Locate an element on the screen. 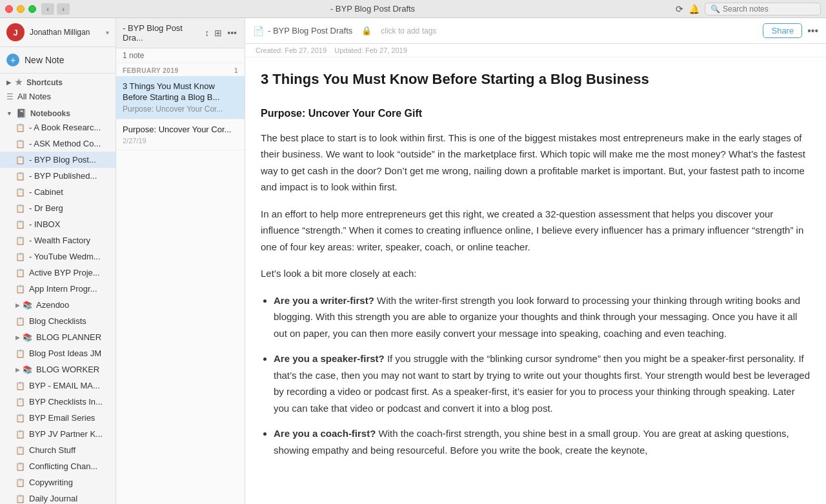 The width and height of the screenshot is (826, 504). notebook-label: - Dr Berg is located at coordinates (69, 208).